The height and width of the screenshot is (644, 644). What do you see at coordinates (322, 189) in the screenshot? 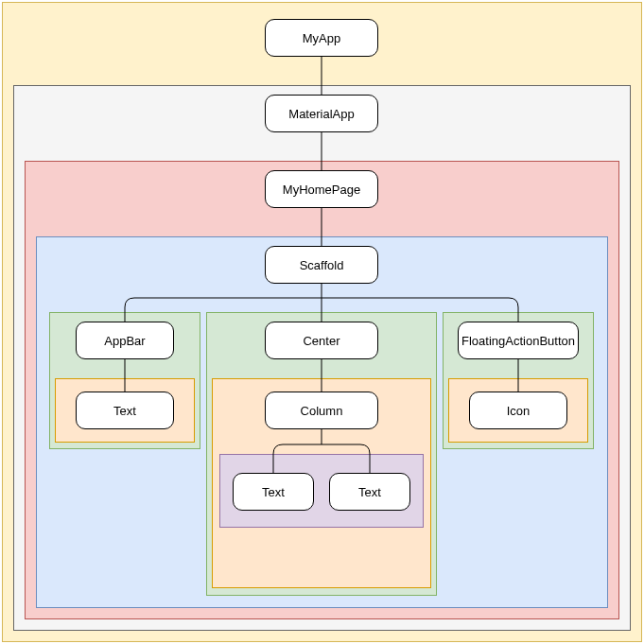
I see `node-label: MyHomePage` at bounding box center [322, 189].